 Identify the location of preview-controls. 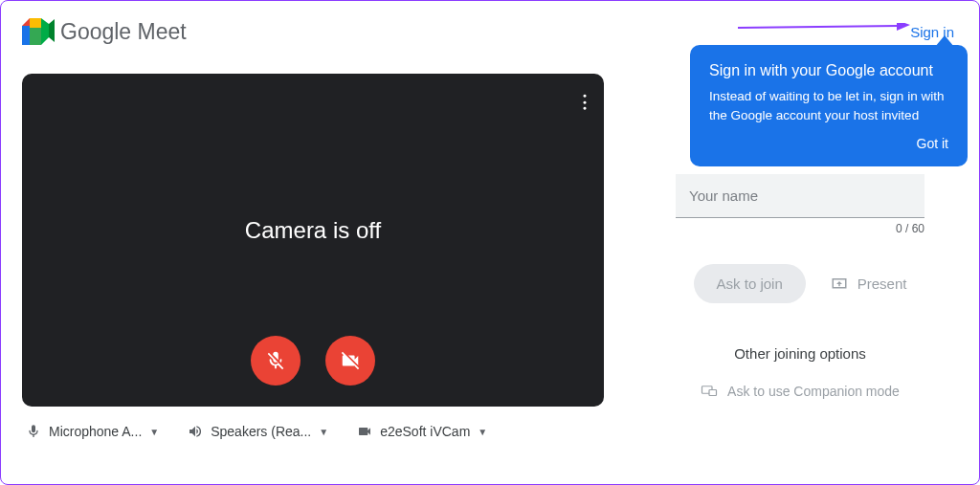
(313, 361).